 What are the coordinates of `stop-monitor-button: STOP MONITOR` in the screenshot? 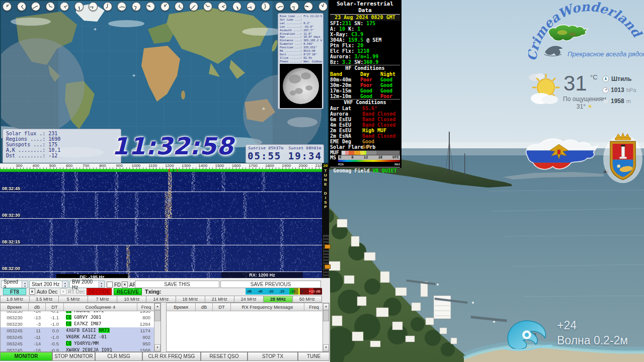 It's located at (73, 356).